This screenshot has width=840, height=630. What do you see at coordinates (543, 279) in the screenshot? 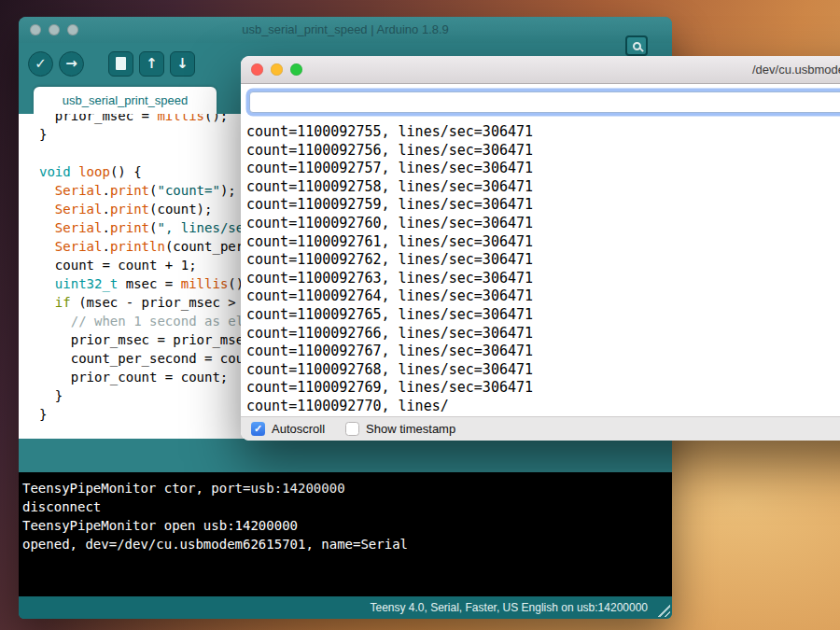
I see `serial-output-line: count=1100092763, lines/sec=306471` at bounding box center [543, 279].